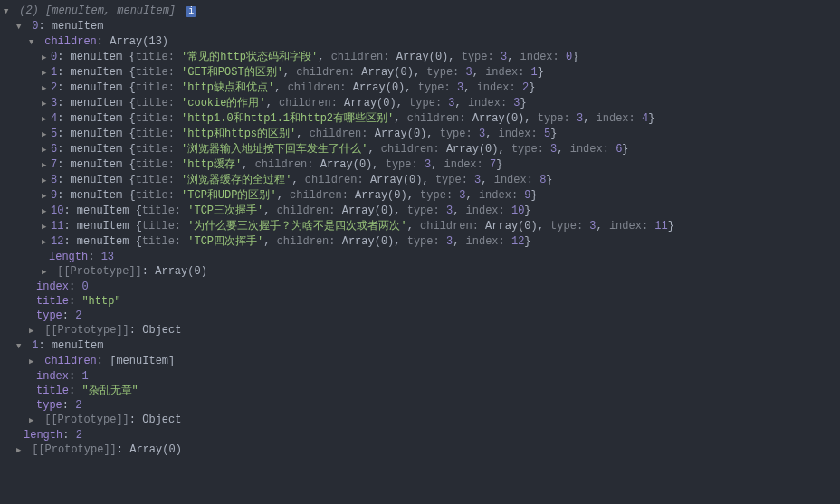  I want to click on child-title: '为什么要三次握手？为啥不是四次或者两次', so click(297, 226).